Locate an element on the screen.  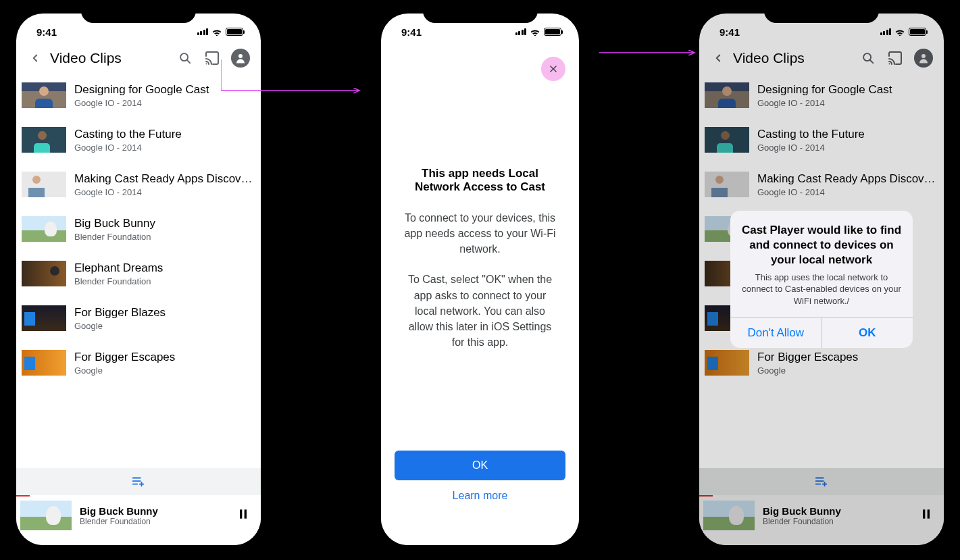
list-item: For Bigger BlazesGoogle is located at coordinates (138, 318).